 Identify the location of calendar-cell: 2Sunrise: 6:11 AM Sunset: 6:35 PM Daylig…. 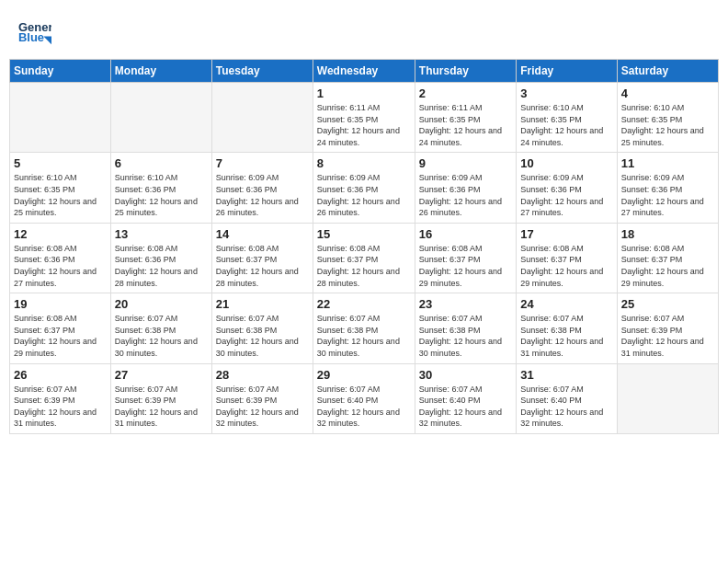
(465, 118).